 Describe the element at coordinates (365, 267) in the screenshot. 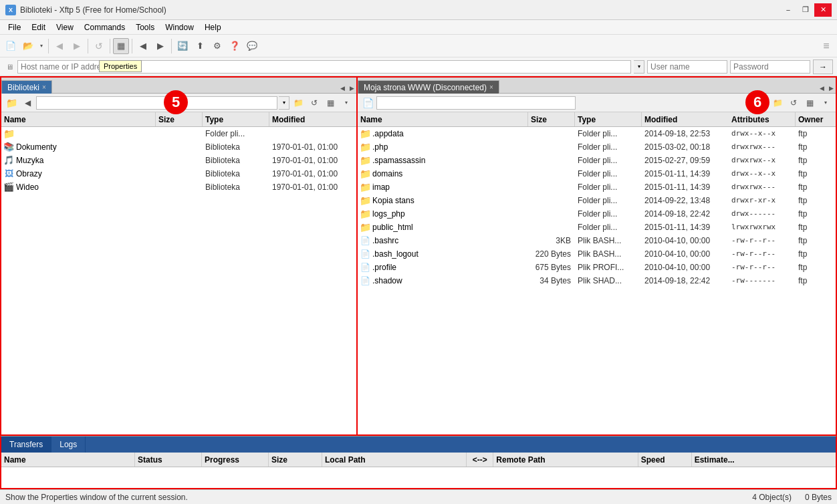

I see `right-row-10-icon: 📄` at that location.